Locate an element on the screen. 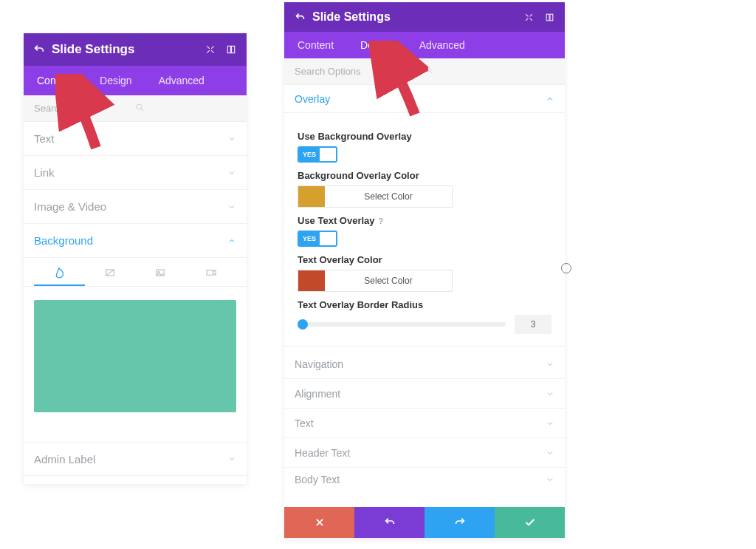  color-picker-text-overlay: Select Color is located at coordinates (375, 281).